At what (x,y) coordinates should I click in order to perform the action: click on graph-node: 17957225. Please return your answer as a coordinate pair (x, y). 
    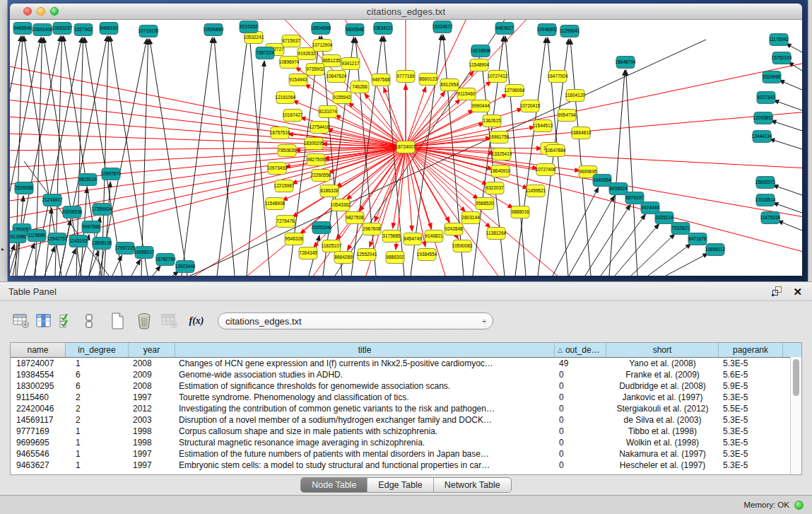
    Looking at the image, I should click on (126, 249).